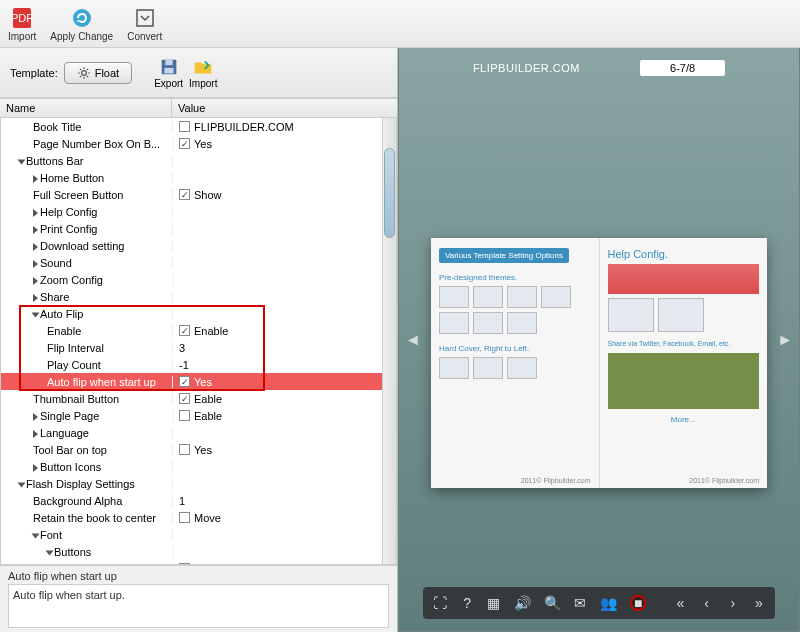 Image resolution: width=800 pixels, height=632 pixels. I want to click on export-button: Export, so click(168, 72).